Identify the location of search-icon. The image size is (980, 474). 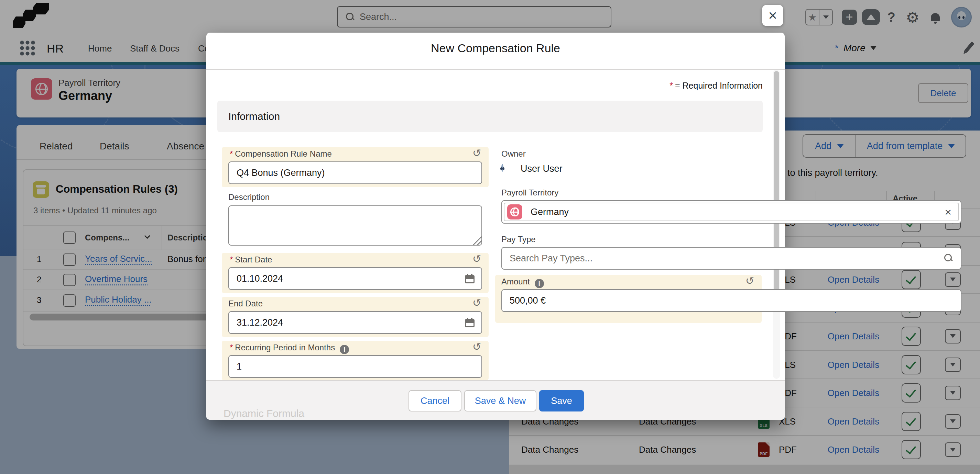
(948, 258).